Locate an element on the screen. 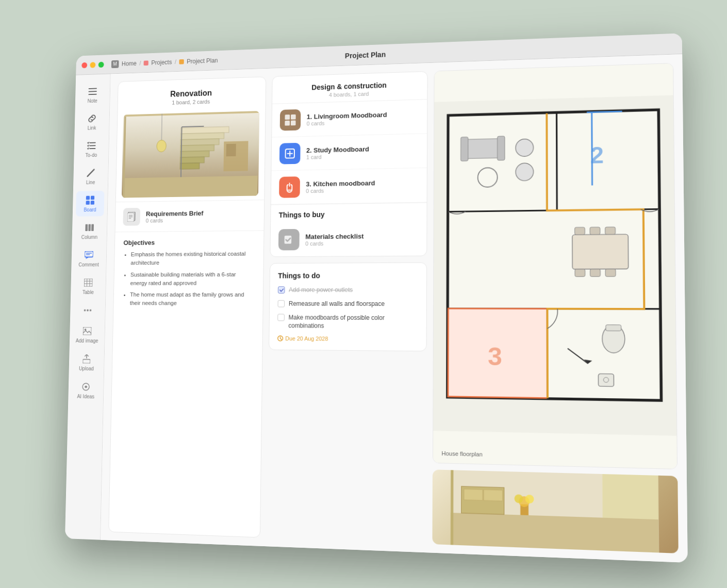 This screenshot has height=588, width=727. materials-checklist-item: Materials checklist 0 cards is located at coordinates (349, 239).